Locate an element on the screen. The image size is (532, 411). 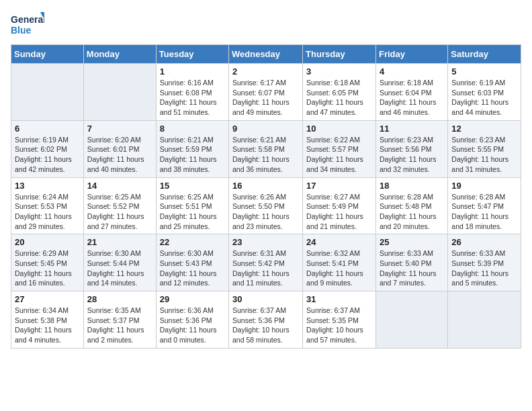
day-number: 16 is located at coordinates (266, 185).